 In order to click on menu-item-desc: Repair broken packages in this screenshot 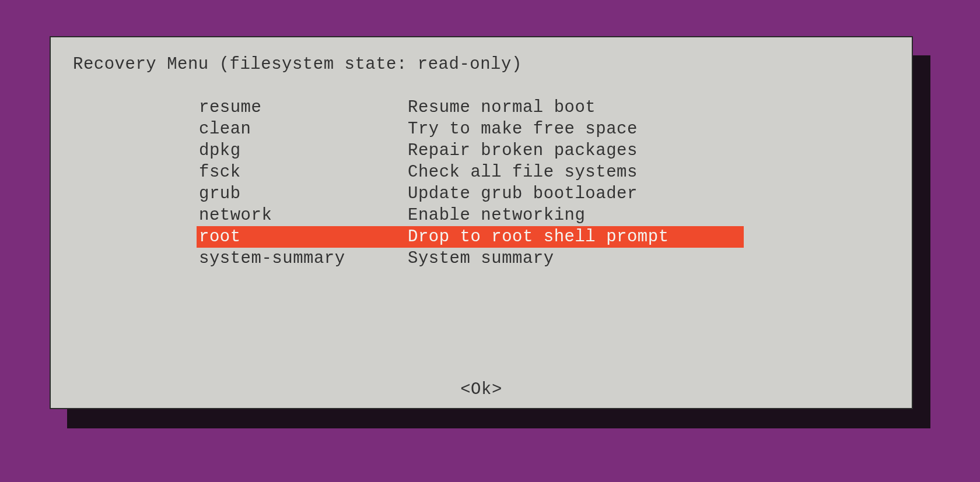, I will do `click(576, 150)`.